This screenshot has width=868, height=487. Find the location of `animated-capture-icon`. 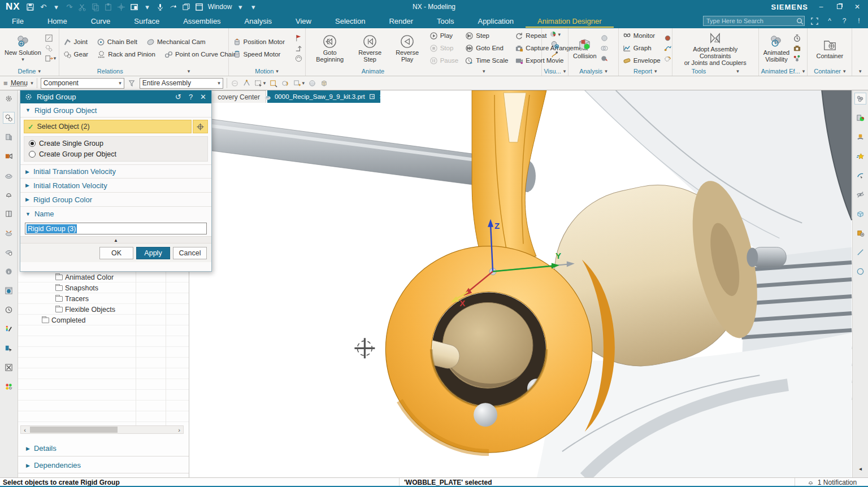

animated-capture-icon is located at coordinates (797, 49).